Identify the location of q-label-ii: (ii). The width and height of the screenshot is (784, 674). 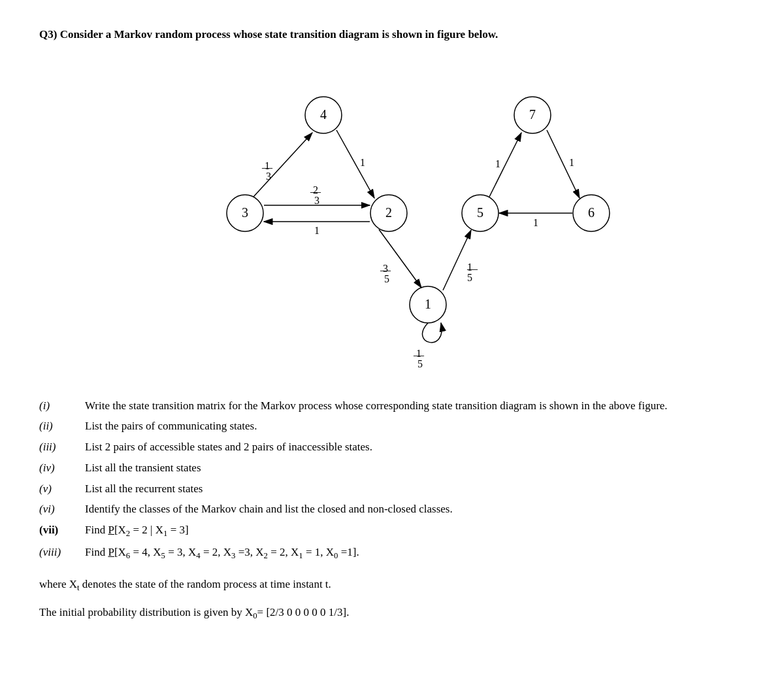
(62, 426).